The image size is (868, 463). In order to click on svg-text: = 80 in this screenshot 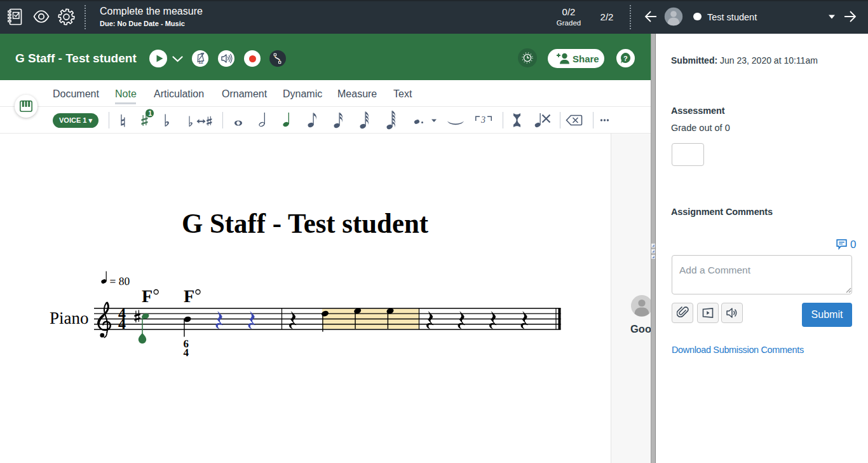, I will do `click(120, 281)`.